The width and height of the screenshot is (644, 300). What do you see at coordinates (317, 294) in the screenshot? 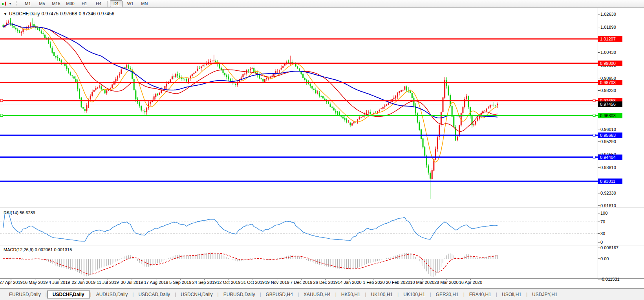
I see `tab-xauusd-h4: XAUUSD,H4` at bounding box center [317, 294].